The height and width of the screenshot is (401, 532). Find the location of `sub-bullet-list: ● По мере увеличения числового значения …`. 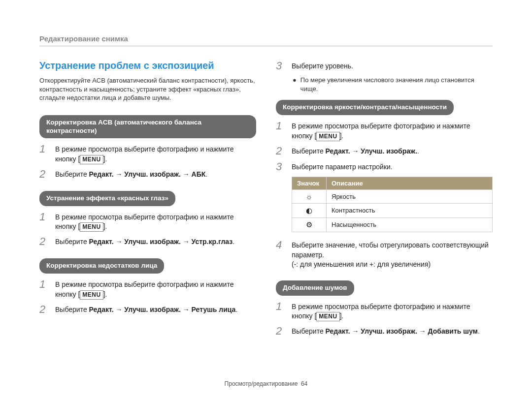

sub-bullet-list: ● По мере увеличения числового значения … is located at coordinates (393, 85).